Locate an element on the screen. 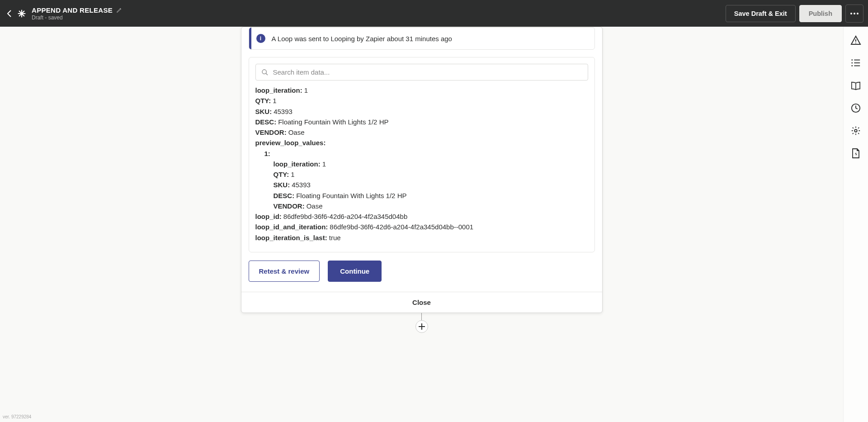  outline-button is located at coordinates (856, 63).